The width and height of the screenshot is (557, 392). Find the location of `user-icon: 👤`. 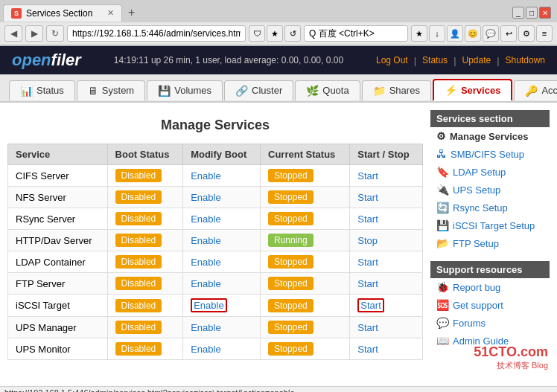

user-icon: 👤 is located at coordinates (455, 33).